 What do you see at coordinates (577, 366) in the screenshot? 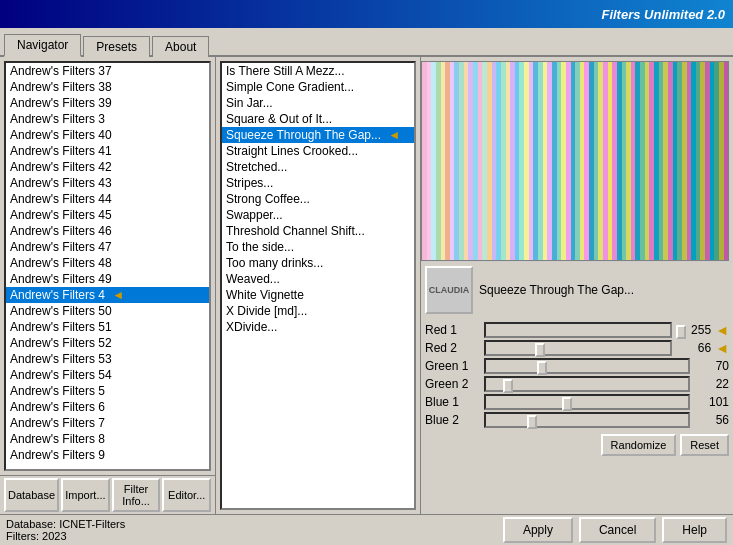
I see `slider-row: Green 170` at bounding box center [577, 366].